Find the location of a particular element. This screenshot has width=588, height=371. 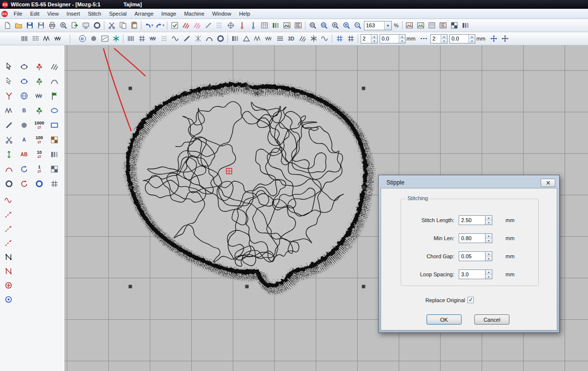

node-path-red is located at coordinates (8, 271).